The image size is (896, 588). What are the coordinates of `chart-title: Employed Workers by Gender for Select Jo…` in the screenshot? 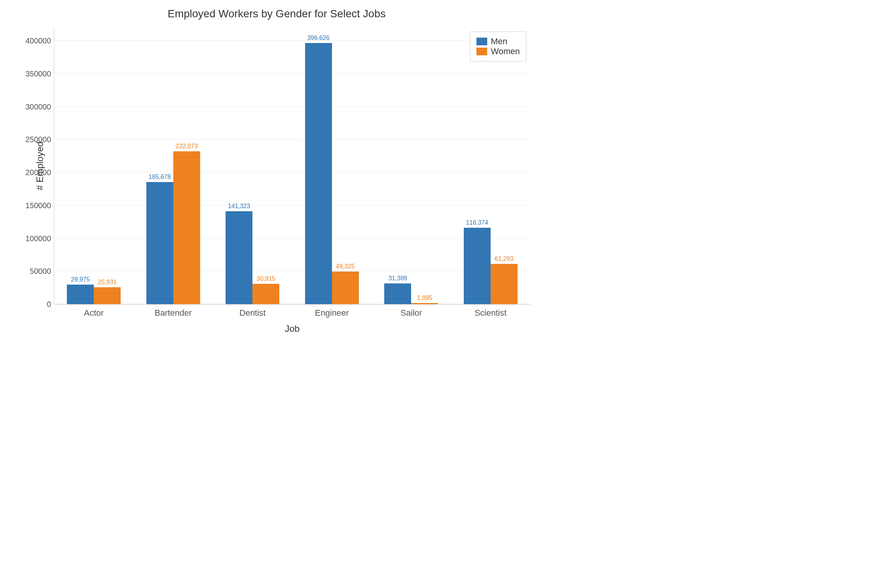 It's located at (277, 14).